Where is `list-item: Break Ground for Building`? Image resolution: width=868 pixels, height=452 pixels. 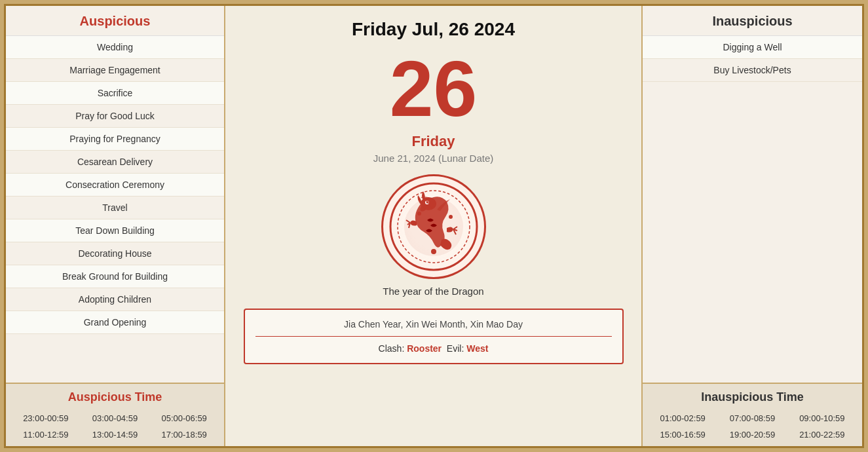 list-item: Break Ground for Building is located at coordinates (115, 276).